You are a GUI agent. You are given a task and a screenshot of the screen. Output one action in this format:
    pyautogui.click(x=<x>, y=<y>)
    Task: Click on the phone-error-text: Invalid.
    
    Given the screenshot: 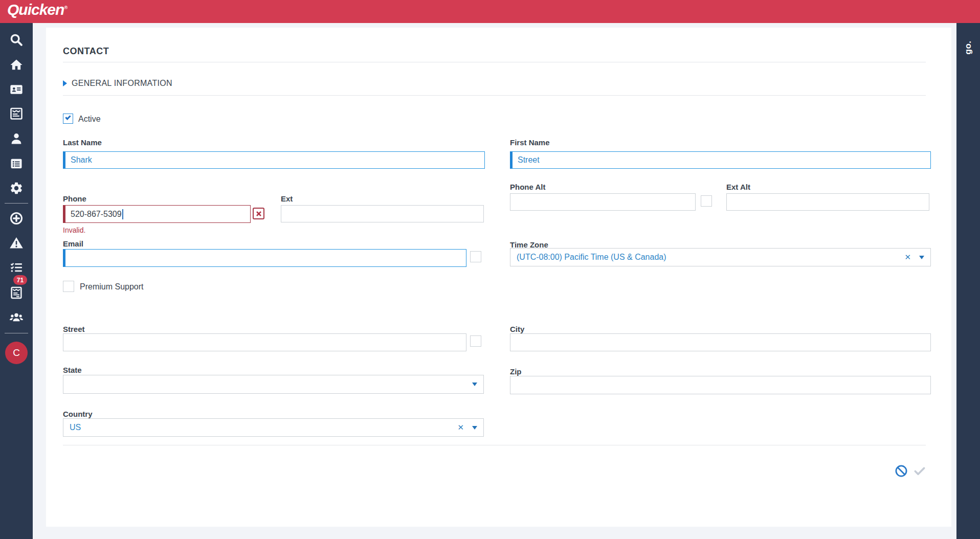 What is the action you would take?
    pyautogui.click(x=74, y=230)
    